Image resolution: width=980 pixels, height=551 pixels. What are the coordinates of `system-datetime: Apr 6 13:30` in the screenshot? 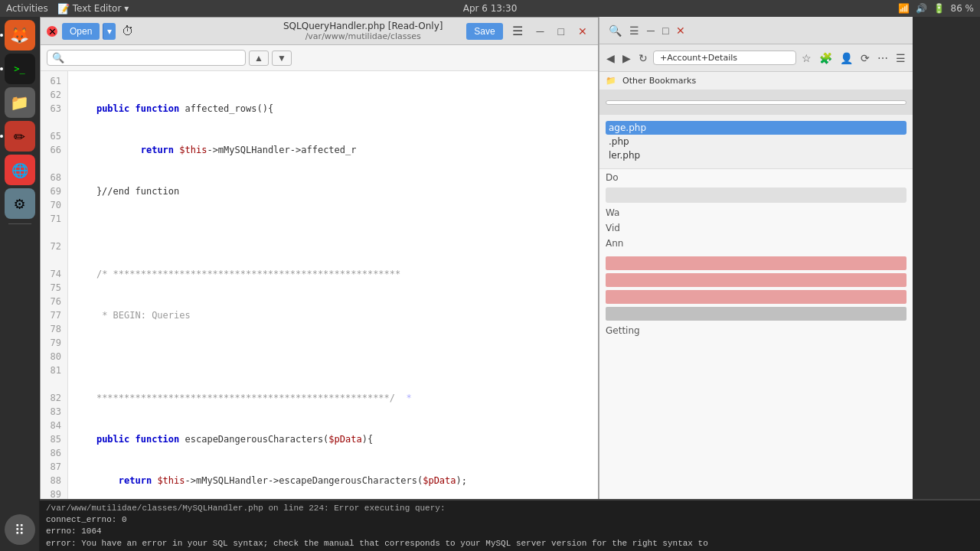 It's located at (490, 8).